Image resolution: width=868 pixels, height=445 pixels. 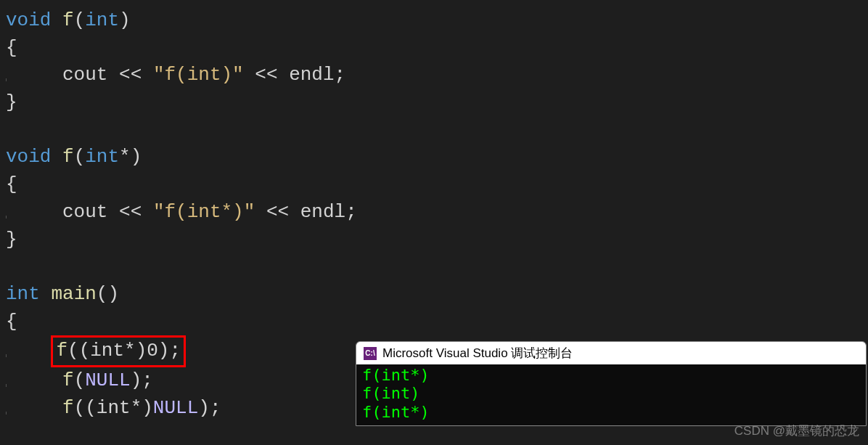 I want to click on null-keyword: NULL, so click(x=107, y=380).